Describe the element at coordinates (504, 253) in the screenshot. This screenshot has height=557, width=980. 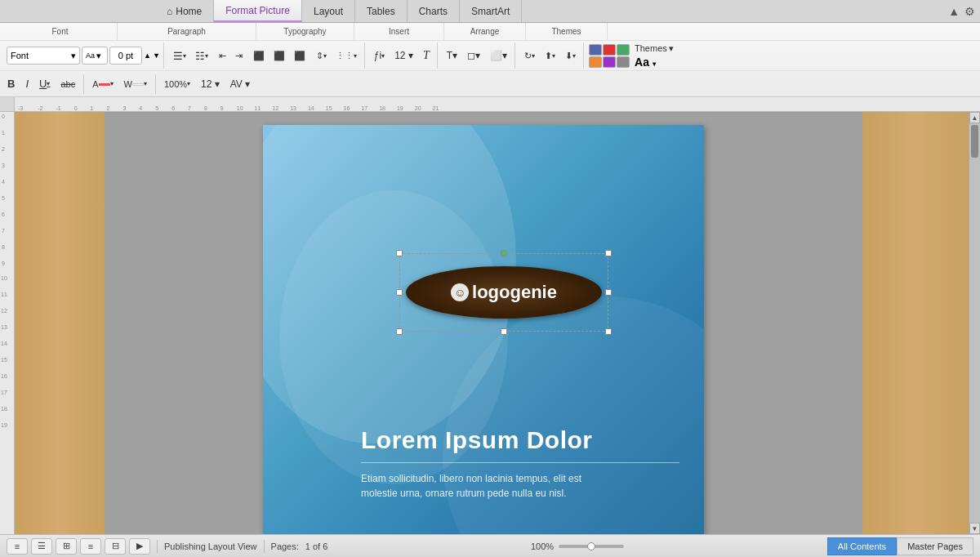
I see `handle-top-mid` at that location.